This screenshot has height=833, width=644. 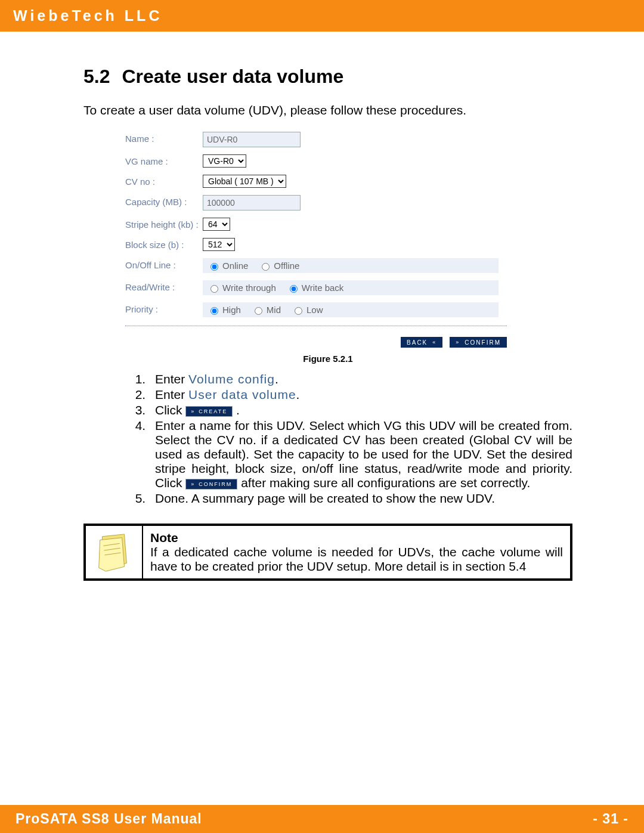 What do you see at coordinates (164, 264) in the screenshot?
I see `onoff-label: On/Off Line :` at bounding box center [164, 264].